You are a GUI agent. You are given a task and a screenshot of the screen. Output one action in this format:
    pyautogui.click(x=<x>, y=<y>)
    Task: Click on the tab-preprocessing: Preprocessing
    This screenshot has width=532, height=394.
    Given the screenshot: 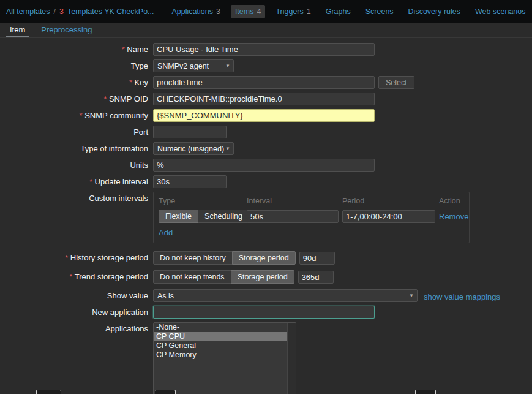 What is the action you would take?
    pyautogui.click(x=66, y=30)
    